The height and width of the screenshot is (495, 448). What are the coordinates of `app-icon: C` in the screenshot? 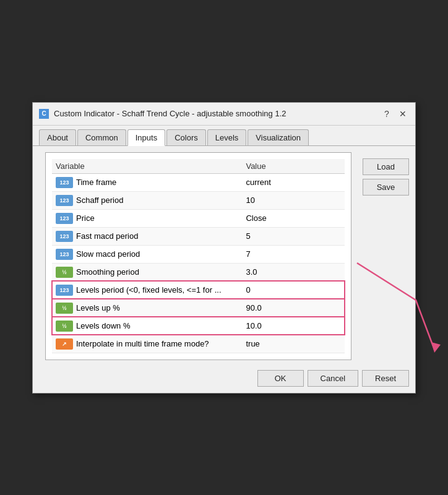 It's located at (44, 114).